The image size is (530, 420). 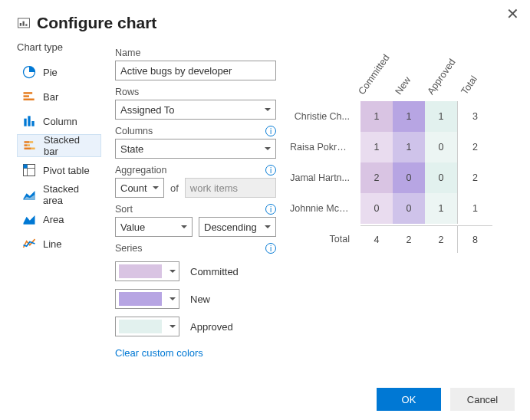 I want to click on cancel-button: Cancel, so click(x=482, y=399).